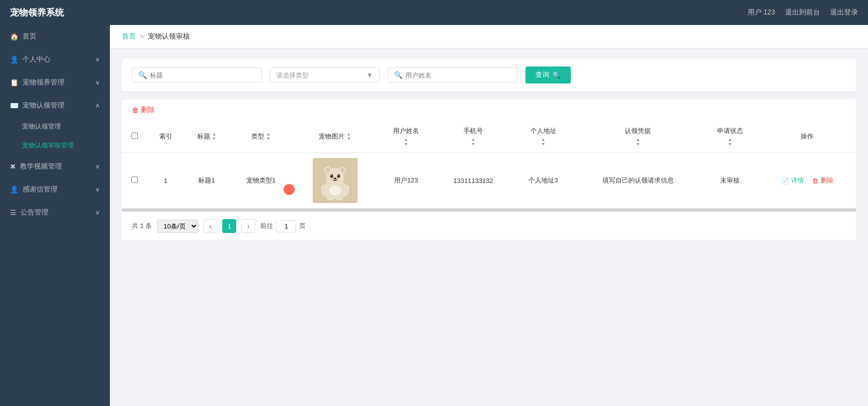  I want to click on goto-label: 前往, so click(267, 226).